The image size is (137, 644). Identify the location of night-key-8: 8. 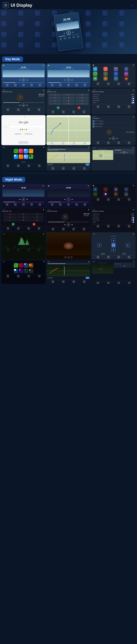
(24, 220).